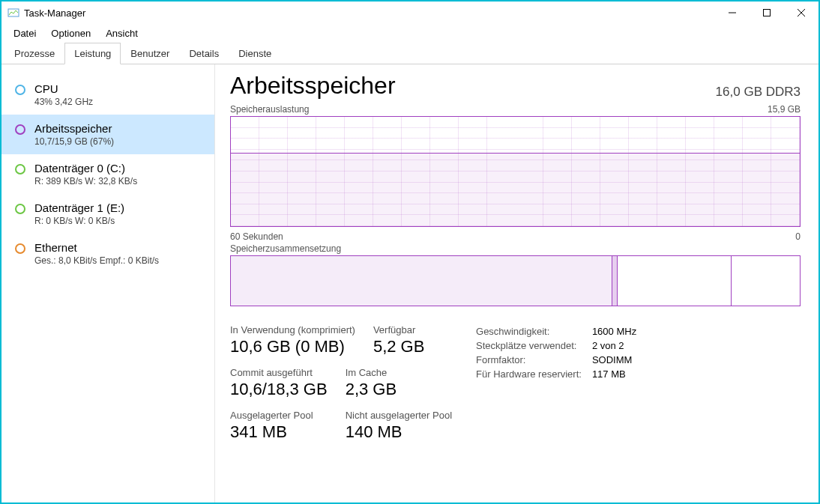 The width and height of the screenshot is (820, 504). I want to click on composition-segment-free, so click(766, 281).